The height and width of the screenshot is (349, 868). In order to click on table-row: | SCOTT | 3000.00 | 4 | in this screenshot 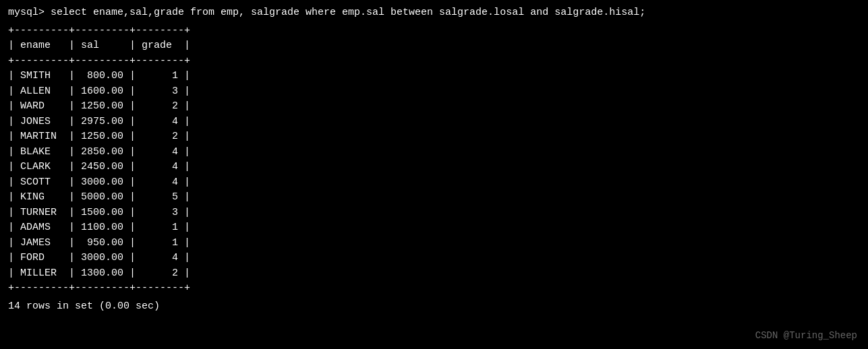, I will do `click(434, 183)`.